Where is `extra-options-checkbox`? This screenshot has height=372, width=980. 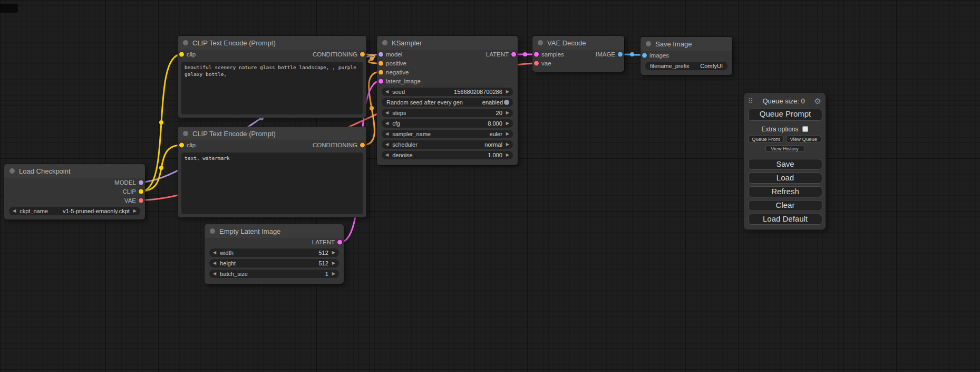
extra-options-checkbox is located at coordinates (806, 129).